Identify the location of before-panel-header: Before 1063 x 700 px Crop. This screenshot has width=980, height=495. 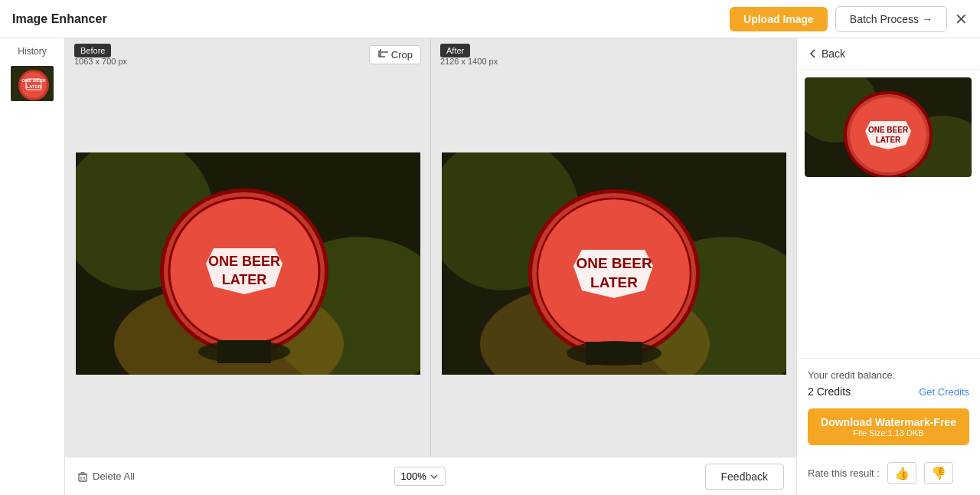
(248, 54).